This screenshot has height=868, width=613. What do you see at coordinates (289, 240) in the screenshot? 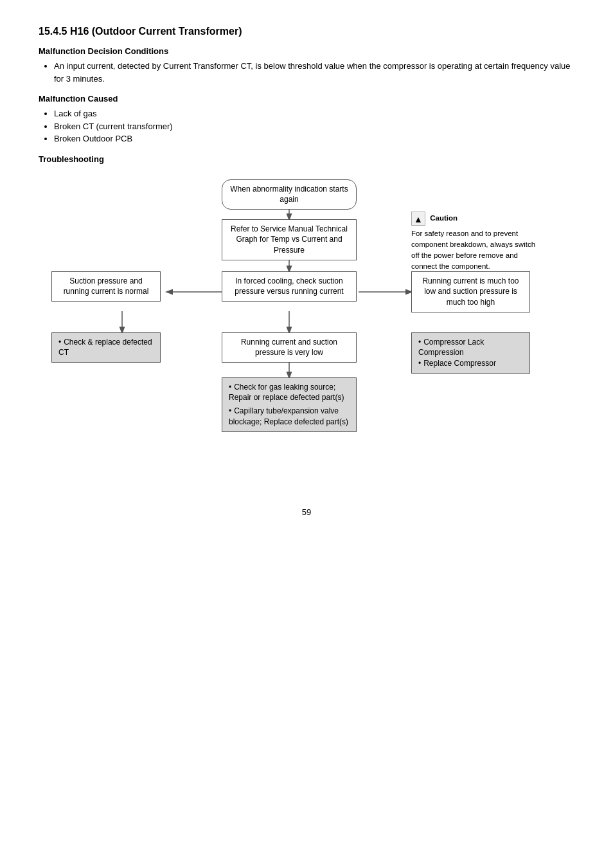
I see `flowchart-box-service-manual: Refer to Service Manual Technical Graph …` at bounding box center [289, 240].